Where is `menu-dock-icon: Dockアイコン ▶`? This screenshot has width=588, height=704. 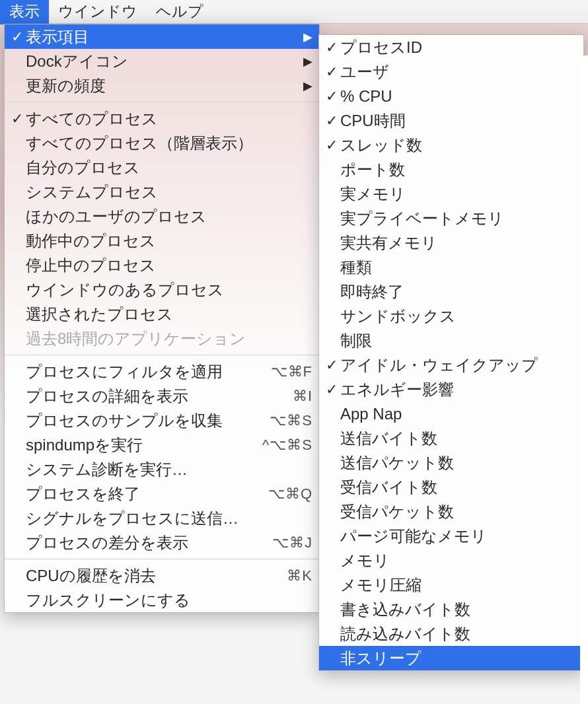 menu-dock-icon: Dockアイコン ▶ is located at coordinates (162, 61).